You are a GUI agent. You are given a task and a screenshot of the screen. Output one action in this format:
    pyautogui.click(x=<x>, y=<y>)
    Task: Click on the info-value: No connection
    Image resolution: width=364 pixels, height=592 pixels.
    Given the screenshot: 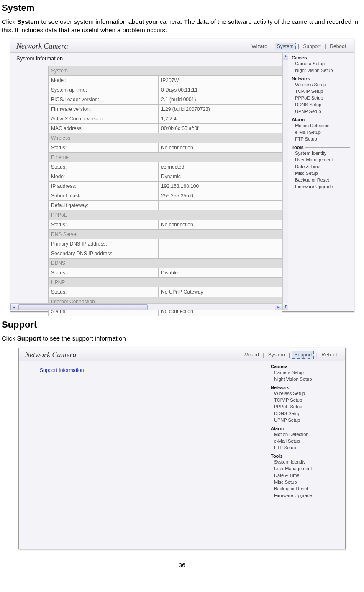 What is the action you would take?
    pyautogui.click(x=220, y=225)
    